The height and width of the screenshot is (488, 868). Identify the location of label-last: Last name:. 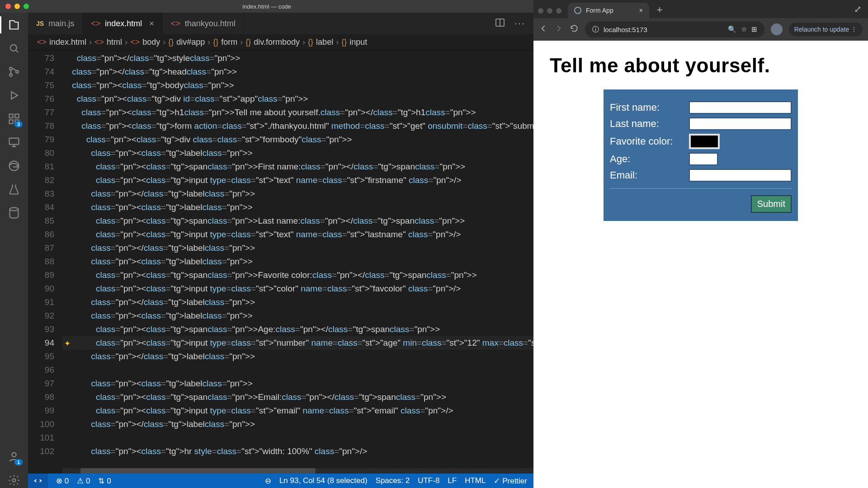
(649, 124).